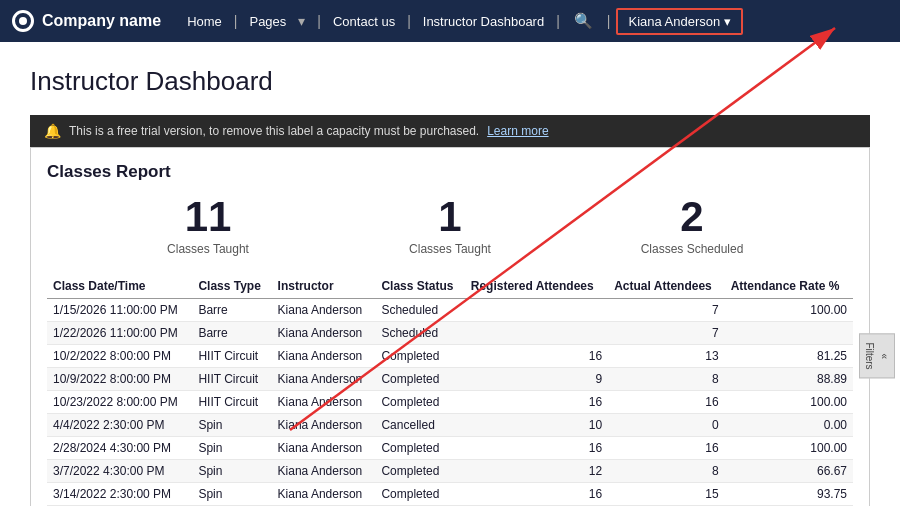 The height and width of the screenshot is (506, 900). I want to click on table-header-row: Class Date/Time Class Type Instructor Cl…, so click(450, 286).